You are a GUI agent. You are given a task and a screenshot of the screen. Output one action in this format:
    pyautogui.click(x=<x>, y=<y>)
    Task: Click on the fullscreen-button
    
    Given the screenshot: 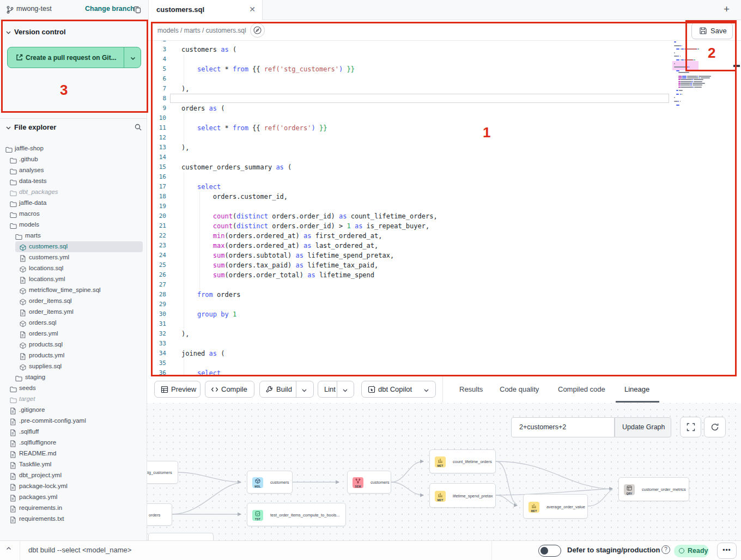 What is the action you would take?
    pyautogui.click(x=691, y=427)
    